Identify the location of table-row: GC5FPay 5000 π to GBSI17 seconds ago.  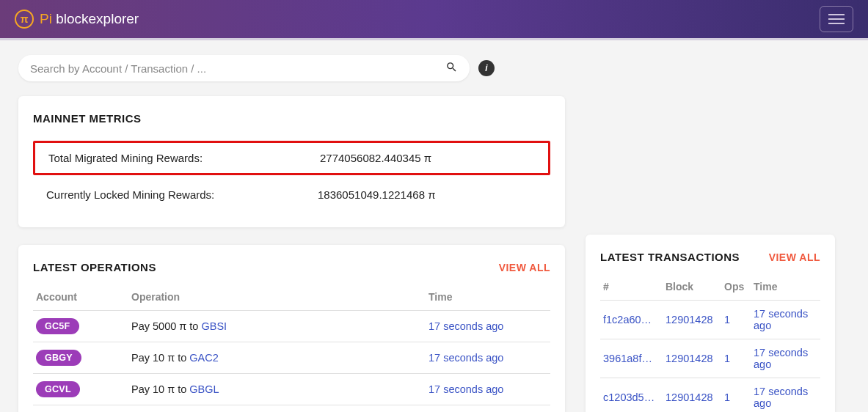
(292, 327).